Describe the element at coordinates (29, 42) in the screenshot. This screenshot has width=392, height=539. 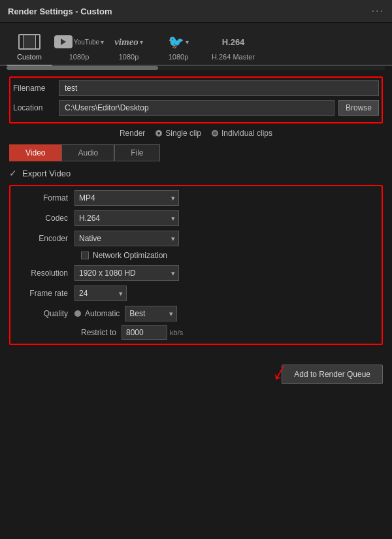
I see `film-icon` at that location.